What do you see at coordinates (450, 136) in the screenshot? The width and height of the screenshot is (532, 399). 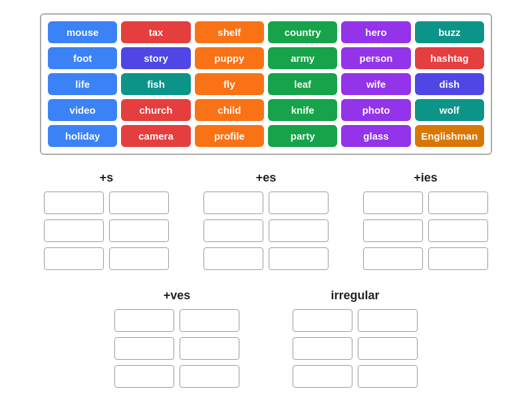 I see `word-tile-Englishman: Englishman` at bounding box center [450, 136].